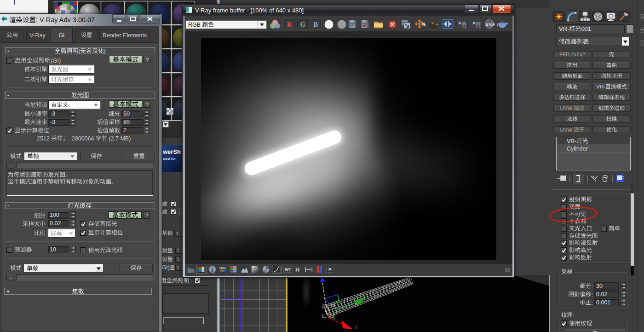 The height and width of the screenshot is (332, 644). What do you see at coordinates (303, 24) in the screenshot?
I see `svg-text: G` at bounding box center [303, 24].